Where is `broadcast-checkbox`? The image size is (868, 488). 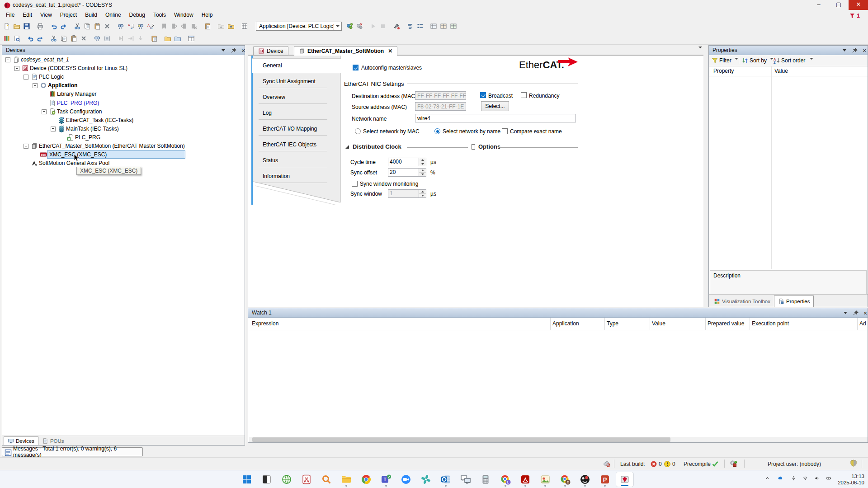
broadcast-checkbox is located at coordinates (483, 95).